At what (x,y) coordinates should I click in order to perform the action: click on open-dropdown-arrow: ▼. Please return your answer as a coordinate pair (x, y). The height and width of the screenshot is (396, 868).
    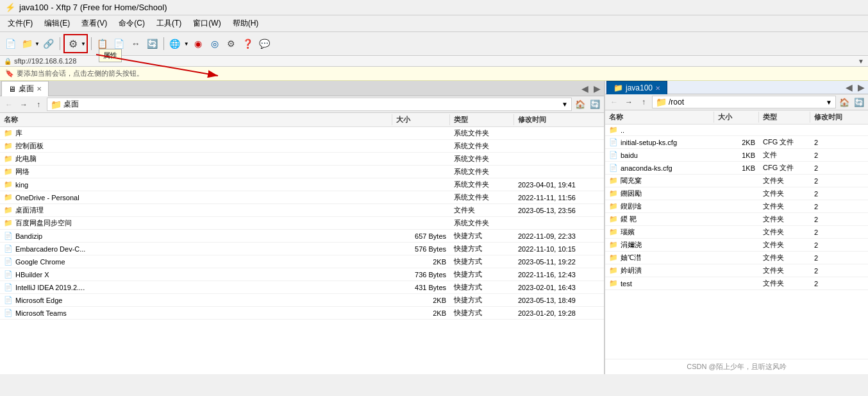
    Looking at the image, I should click on (37, 44).